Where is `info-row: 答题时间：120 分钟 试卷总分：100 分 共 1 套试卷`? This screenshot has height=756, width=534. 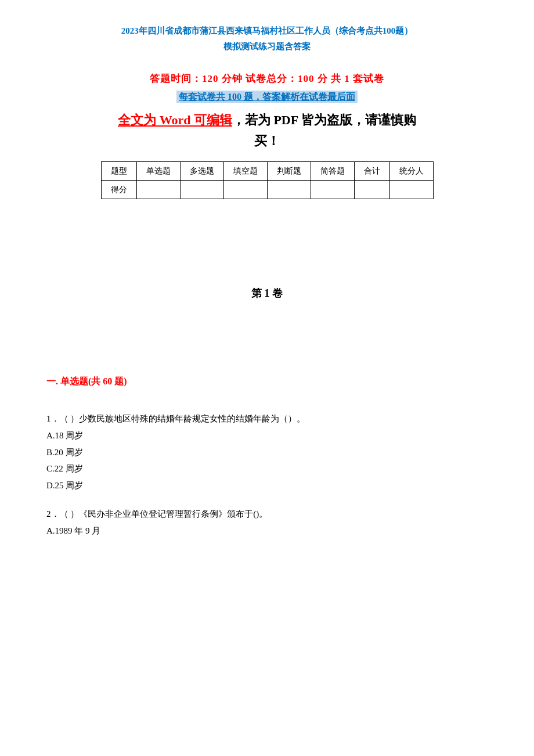
info-row: 答题时间：120 分钟 试卷总分：100 分 共 1 套试卷 is located at coordinates (267, 79).